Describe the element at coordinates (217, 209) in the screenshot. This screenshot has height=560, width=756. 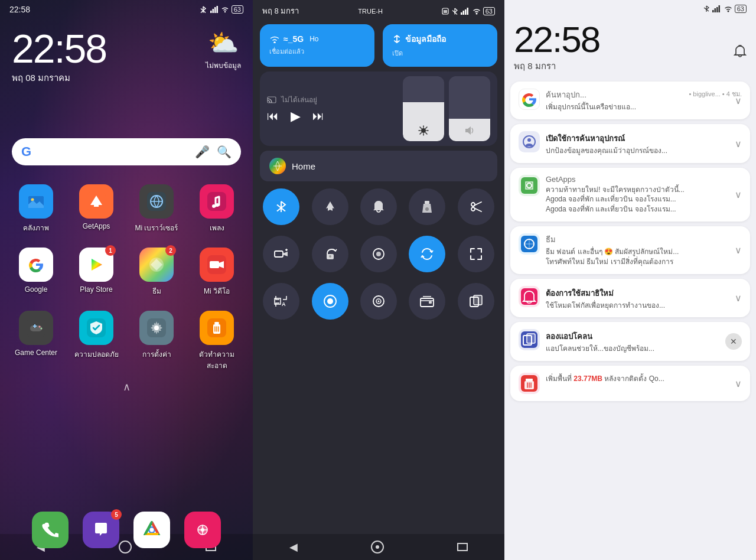
I see `app-item-music: เพลง` at that location.